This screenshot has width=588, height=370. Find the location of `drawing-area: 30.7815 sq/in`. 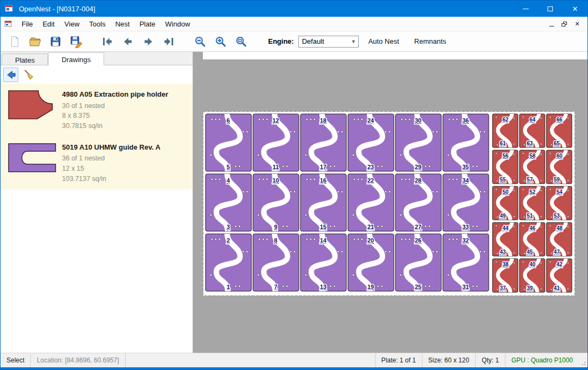

drawing-area: 30.7815 sq/in is located at coordinates (115, 126).